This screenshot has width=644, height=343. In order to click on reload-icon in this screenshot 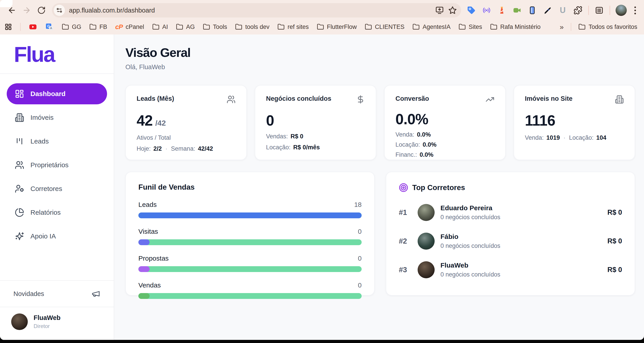, I will do `click(42, 10)`.